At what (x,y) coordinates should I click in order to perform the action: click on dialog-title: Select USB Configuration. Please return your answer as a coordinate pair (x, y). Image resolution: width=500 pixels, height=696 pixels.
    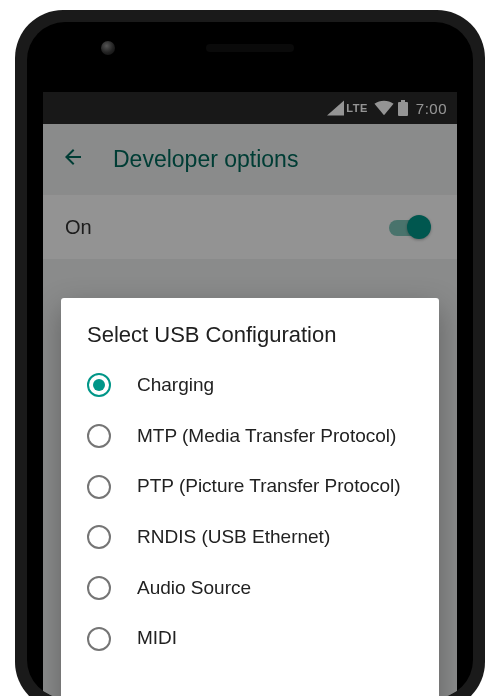
    Looking at the image, I should click on (250, 341).